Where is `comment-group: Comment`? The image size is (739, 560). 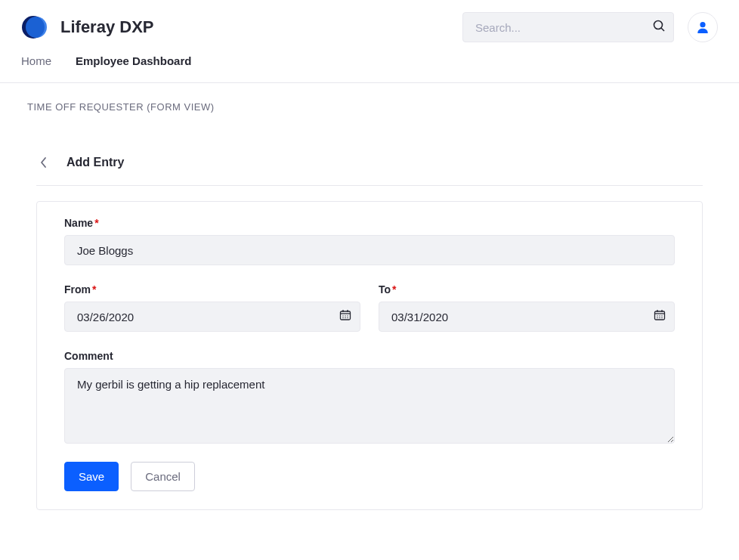 comment-group: Comment is located at coordinates (370, 397).